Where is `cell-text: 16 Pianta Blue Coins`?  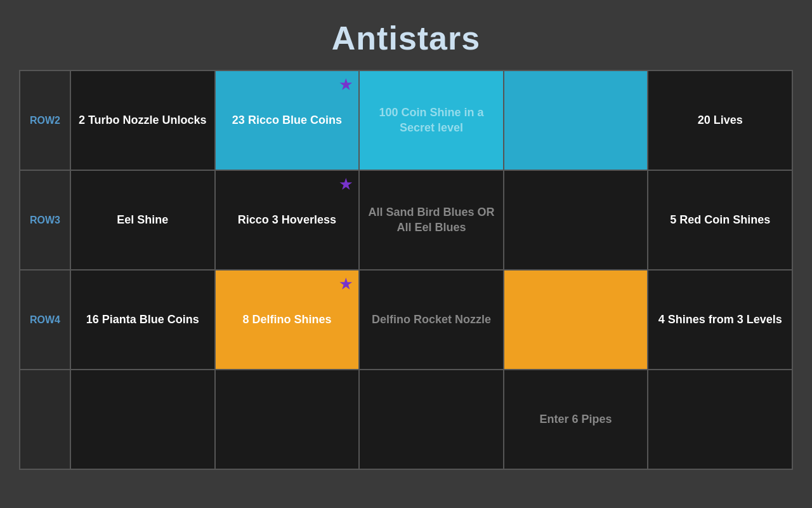 cell-text: 16 Pianta Blue Coins is located at coordinates (143, 320).